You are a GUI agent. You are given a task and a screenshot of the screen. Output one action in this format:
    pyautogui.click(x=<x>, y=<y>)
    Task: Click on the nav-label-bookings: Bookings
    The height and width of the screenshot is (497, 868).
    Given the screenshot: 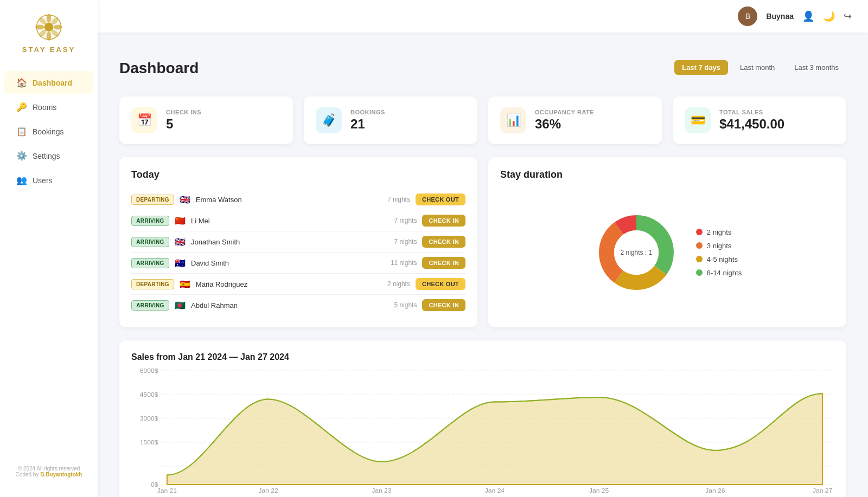 What is the action you would take?
    pyautogui.click(x=48, y=132)
    